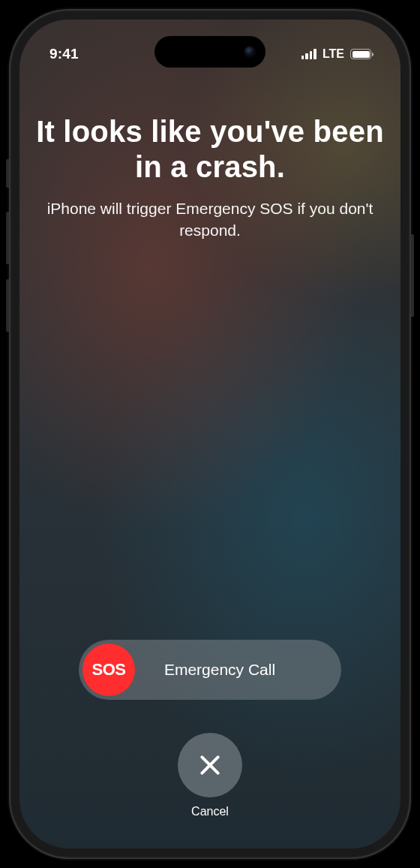  Describe the element at coordinates (338, 54) in the screenshot. I see `status-indicators: LTE` at that location.